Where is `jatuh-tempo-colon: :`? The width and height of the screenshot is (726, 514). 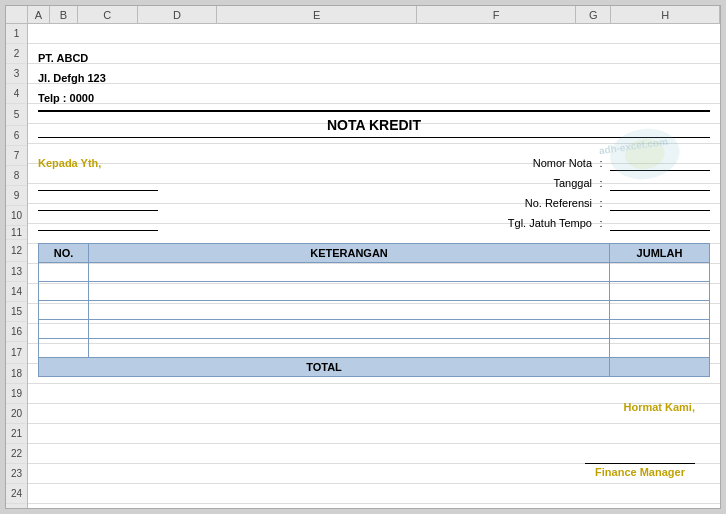
jatuh-tempo-colon: : is located at coordinates (601, 223).